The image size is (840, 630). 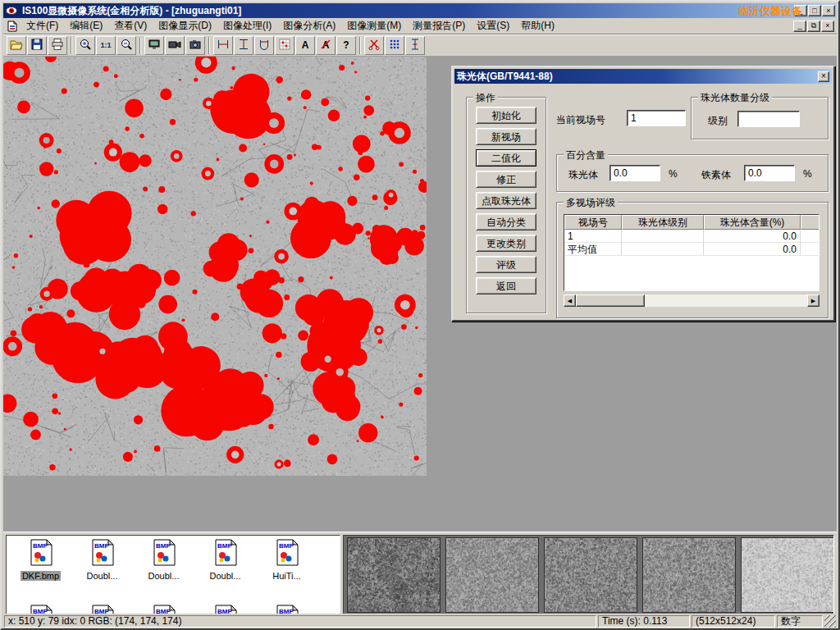 What do you see at coordinates (538, 26) in the screenshot?
I see `menu-item: 帮助(H)` at bounding box center [538, 26].